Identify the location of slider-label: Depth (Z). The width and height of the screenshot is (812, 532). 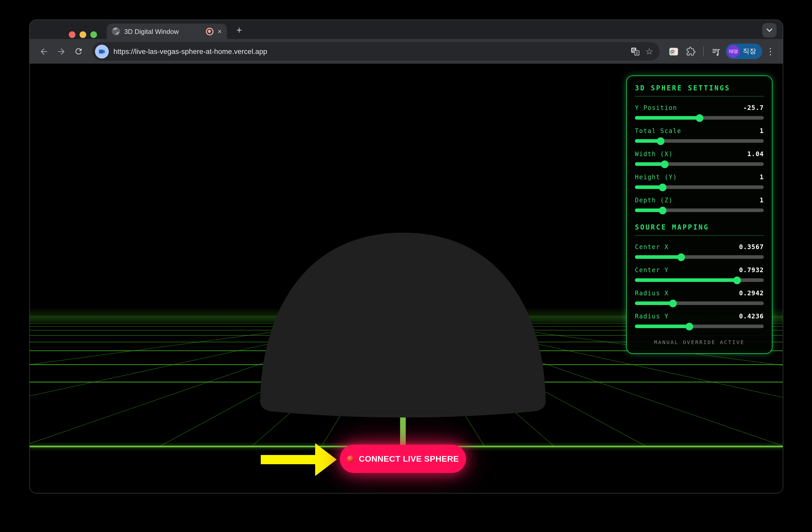
(654, 200).